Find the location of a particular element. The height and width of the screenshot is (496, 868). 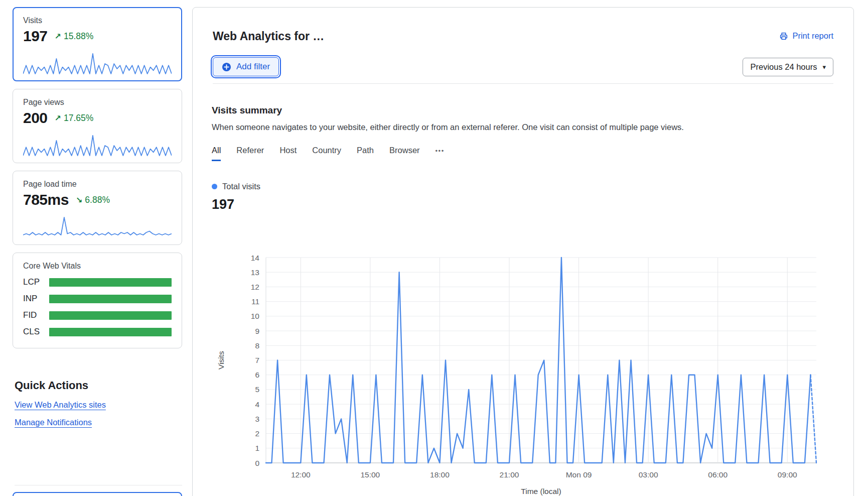

time-range-dropdown: Previous 24 hours ▾ is located at coordinates (788, 67).